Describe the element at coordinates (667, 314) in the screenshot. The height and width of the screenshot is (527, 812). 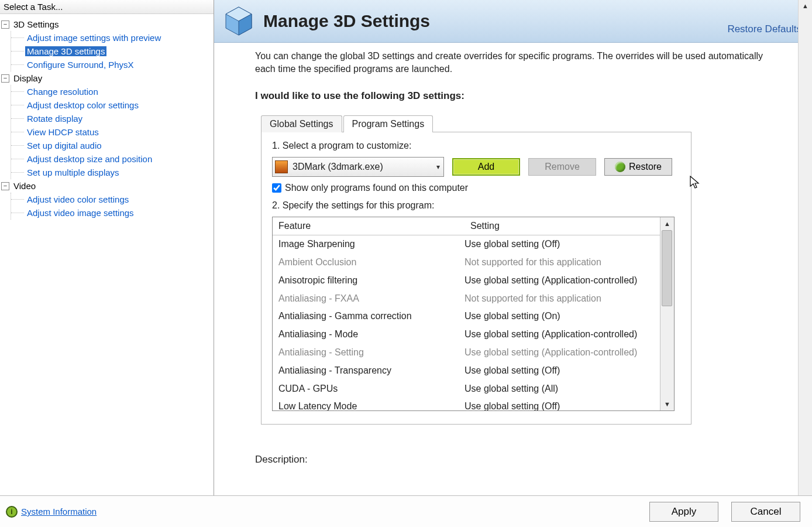
I see `table-scrollbar: ▲ ▼` at that location.